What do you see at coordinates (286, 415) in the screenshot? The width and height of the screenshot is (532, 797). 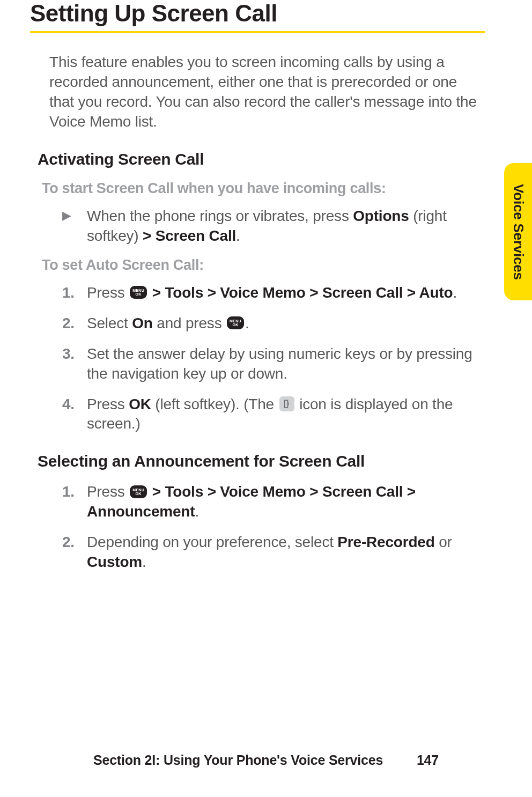 I see `step-text: Press OK (left softkey). (The icon is di…` at bounding box center [286, 415].